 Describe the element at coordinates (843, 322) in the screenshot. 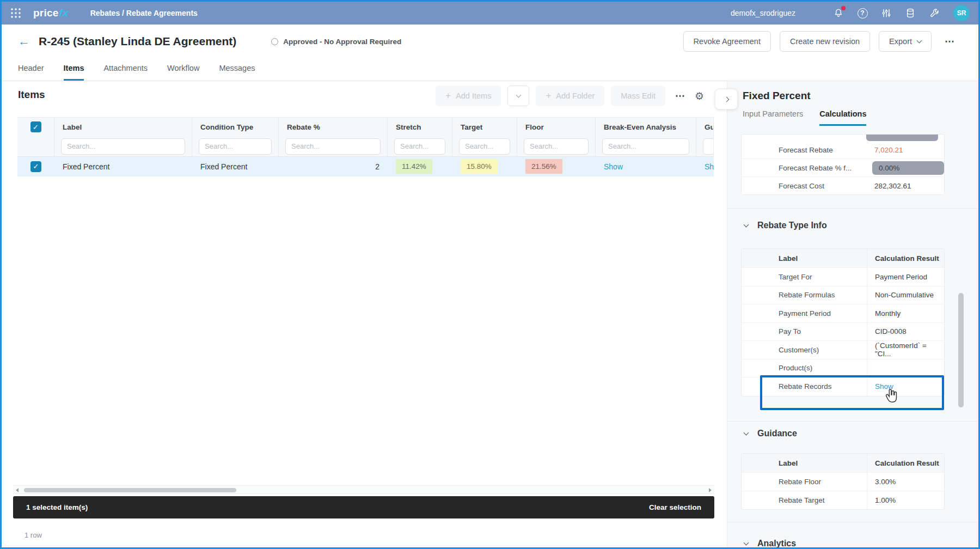

I see `rebate-type-info-table: Label Calculation Result Target For Paym…` at that location.